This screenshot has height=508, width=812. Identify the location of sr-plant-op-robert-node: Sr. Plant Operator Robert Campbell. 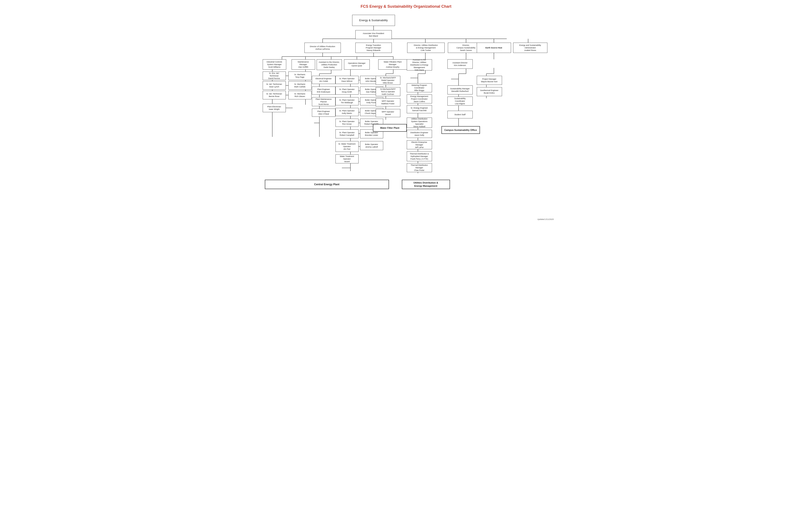
(347, 134).